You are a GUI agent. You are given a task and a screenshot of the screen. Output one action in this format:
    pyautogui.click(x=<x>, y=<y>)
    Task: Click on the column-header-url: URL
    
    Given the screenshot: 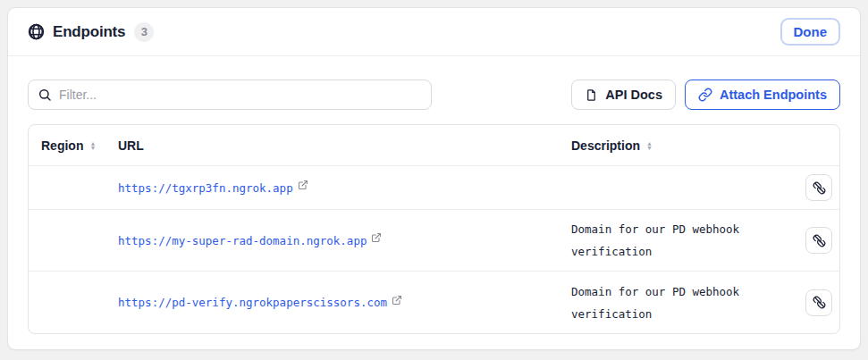 What is the action you would take?
    pyautogui.click(x=345, y=146)
    